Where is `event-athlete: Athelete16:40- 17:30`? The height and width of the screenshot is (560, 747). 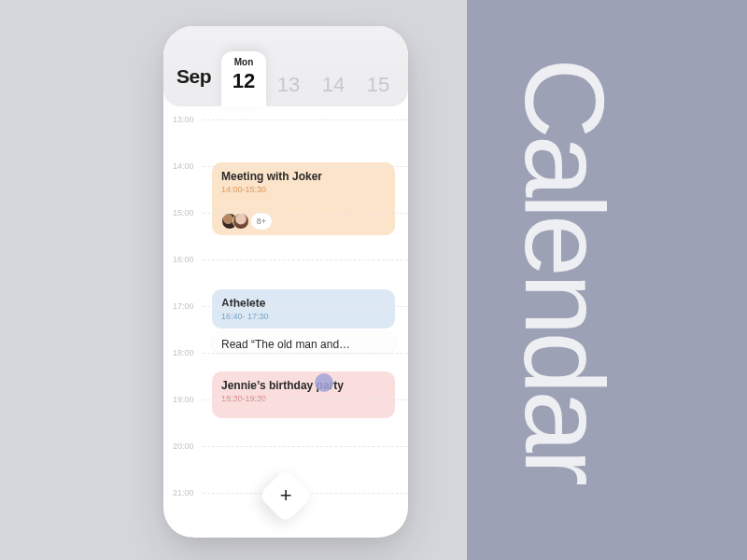
event-athlete: Athelete16:40- 17:30 is located at coordinates (303, 309).